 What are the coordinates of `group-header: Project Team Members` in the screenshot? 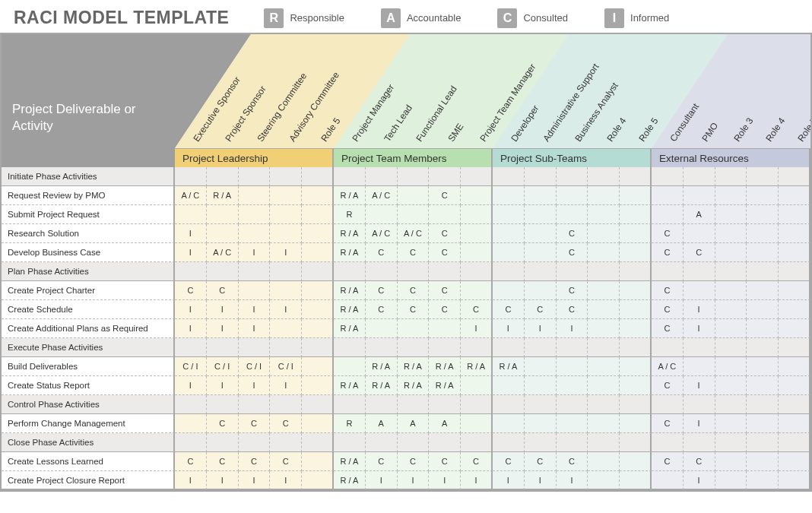 It's located at (414, 158).